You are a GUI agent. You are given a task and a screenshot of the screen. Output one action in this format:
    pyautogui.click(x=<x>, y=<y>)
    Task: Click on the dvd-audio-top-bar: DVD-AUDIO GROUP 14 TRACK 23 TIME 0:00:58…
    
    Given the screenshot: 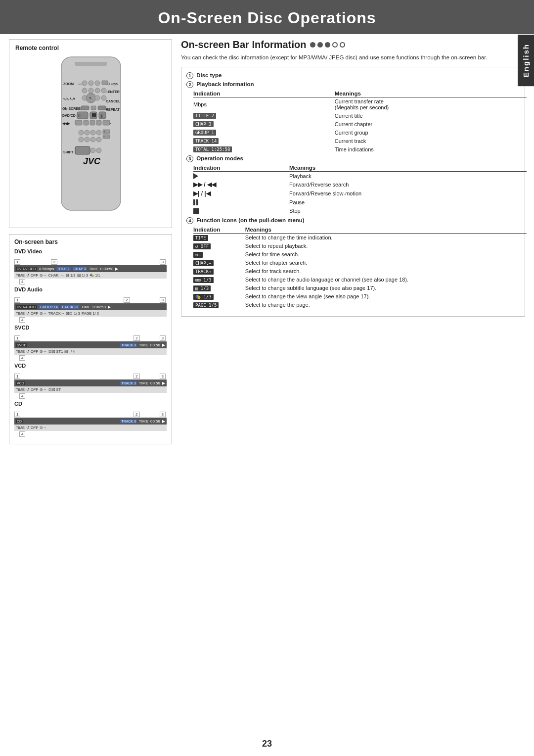 What is the action you would take?
    pyautogui.click(x=90, y=307)
    